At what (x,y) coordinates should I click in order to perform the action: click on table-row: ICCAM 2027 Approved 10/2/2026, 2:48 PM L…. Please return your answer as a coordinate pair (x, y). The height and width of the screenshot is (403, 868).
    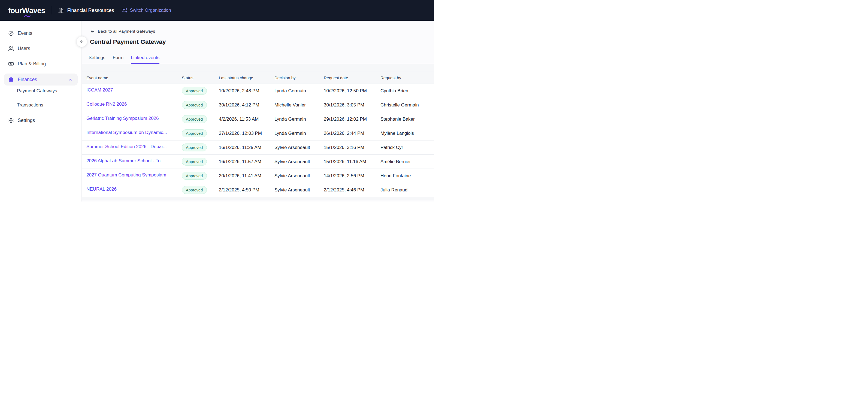
    Looking at the image, I should click on (258, 91).